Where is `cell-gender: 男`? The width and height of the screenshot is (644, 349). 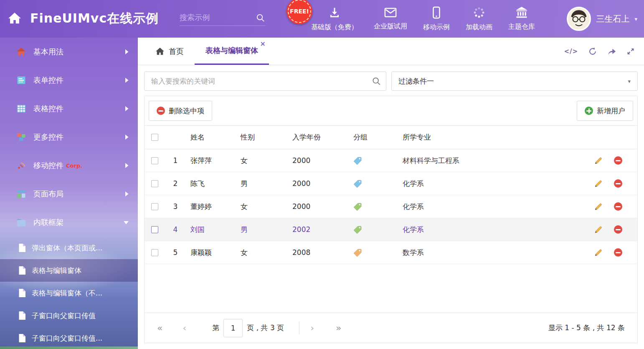
cell-gender: 男 is located at coordinates (262, 184).